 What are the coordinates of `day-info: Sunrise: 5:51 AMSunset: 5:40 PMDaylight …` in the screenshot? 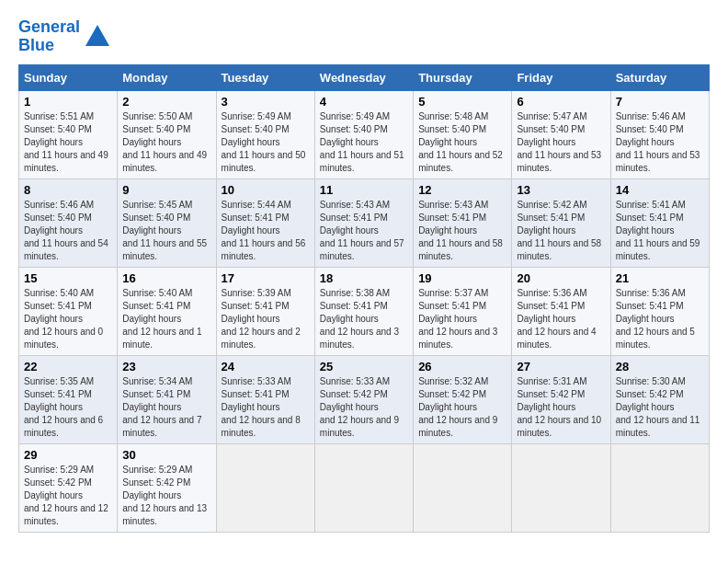 It's located at (66, 142).